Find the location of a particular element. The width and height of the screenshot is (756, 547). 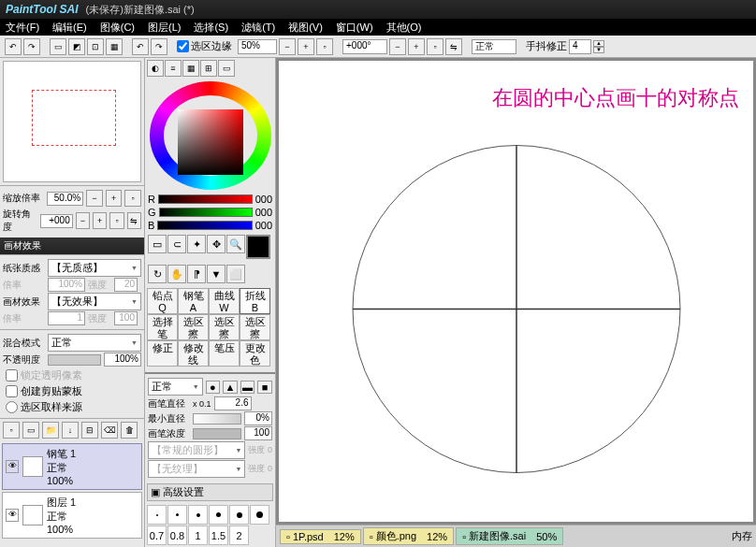

zoom-fit-button: ▫ is located at coordinates (325, 47).